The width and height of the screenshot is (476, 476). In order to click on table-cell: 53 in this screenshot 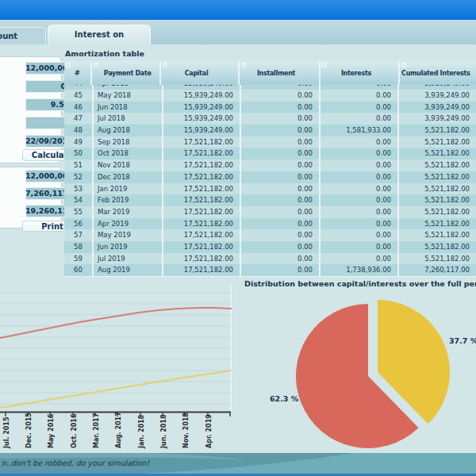, I will do `click(78, 189)`.